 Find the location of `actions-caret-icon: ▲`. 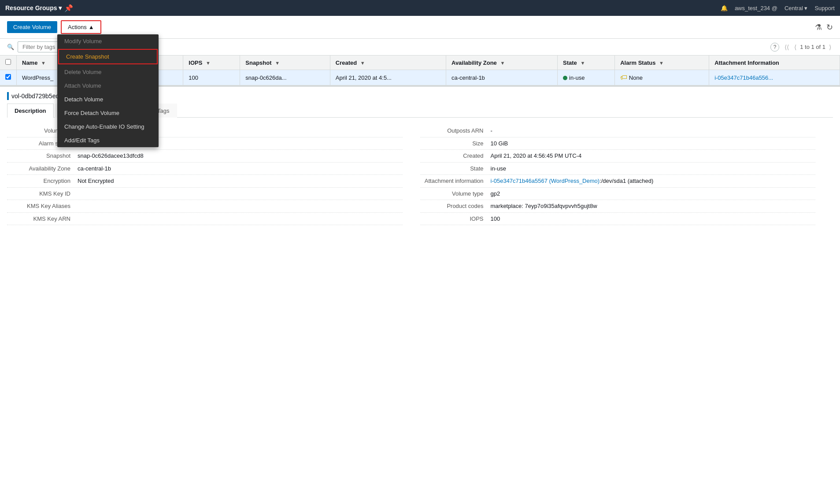

actions-caret-icon: ▲ is located at coordinates (92, 27).